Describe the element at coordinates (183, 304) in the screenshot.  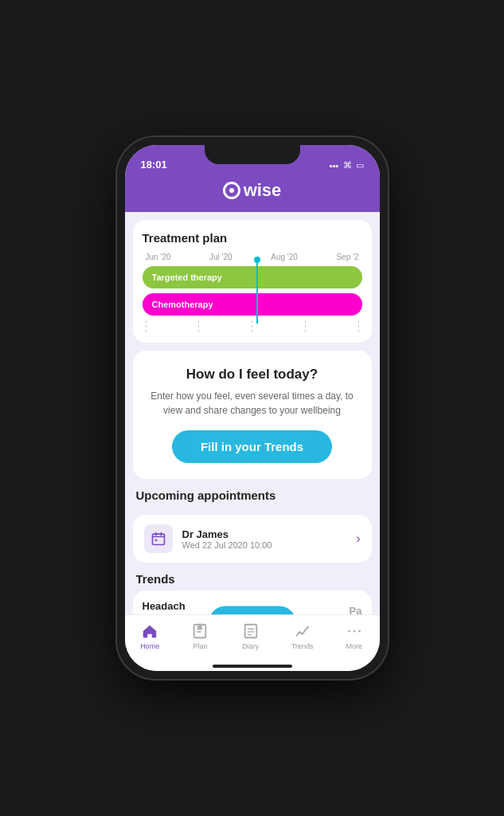
I see `chemotherapy-label: Chemotherapy` at that location.